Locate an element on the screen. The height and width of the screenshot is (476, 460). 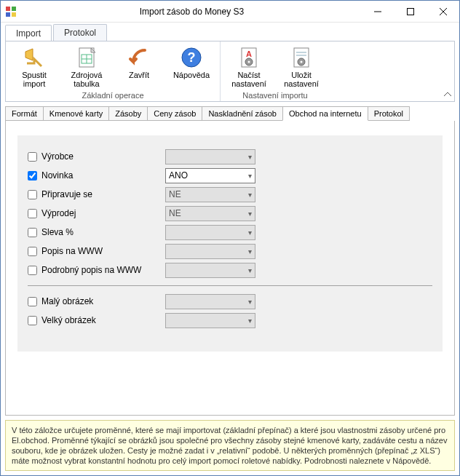
checkbox-velky-obrazek is located at coordinates (32, 320).